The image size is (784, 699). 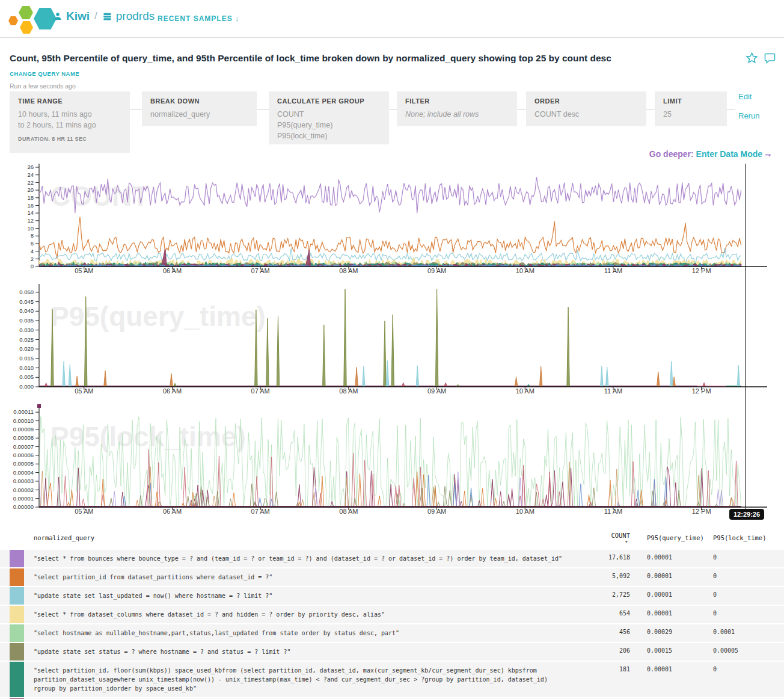 What do you see at coordinates (457, 101) in the screenshot?
I see `filter-label: FILTER` at bounding box center [457, 101].